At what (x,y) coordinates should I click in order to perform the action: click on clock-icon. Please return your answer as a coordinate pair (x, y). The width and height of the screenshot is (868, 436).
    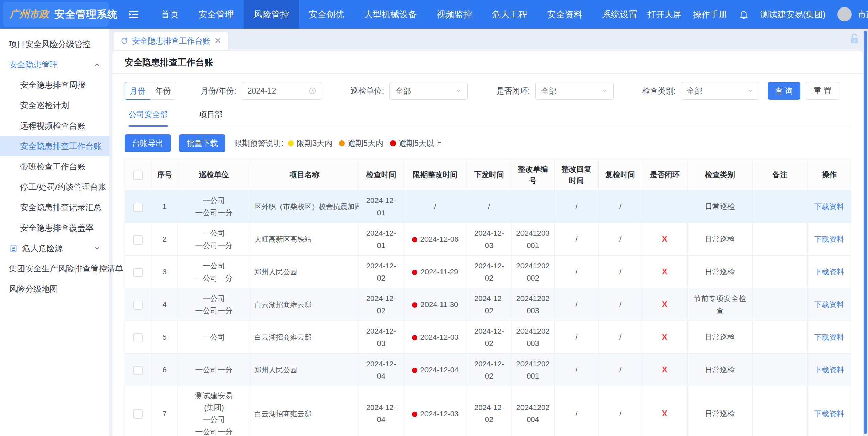
    Looking at the image, I should click on (312, 91).